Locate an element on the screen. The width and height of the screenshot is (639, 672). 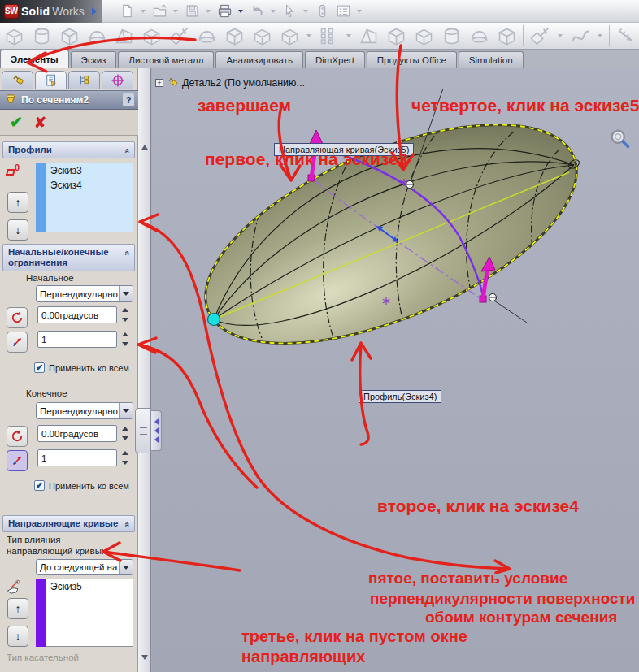
select-dropdown-icon is located at coordinates (306, 11).